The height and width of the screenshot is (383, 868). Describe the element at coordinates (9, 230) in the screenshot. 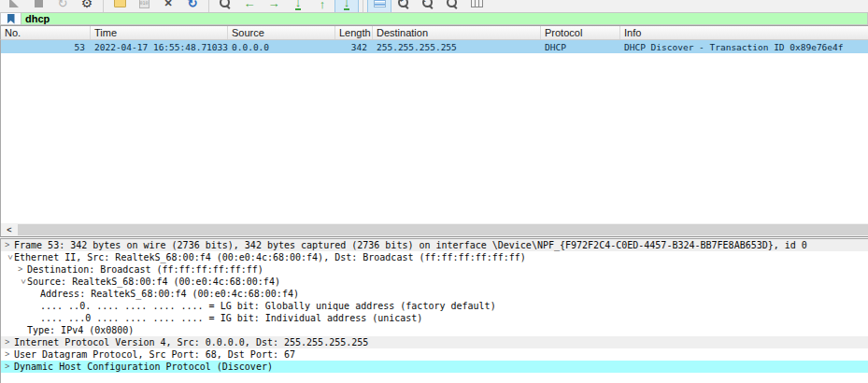

I see `hscrollbar-left-arrow-icon: <` at that location.